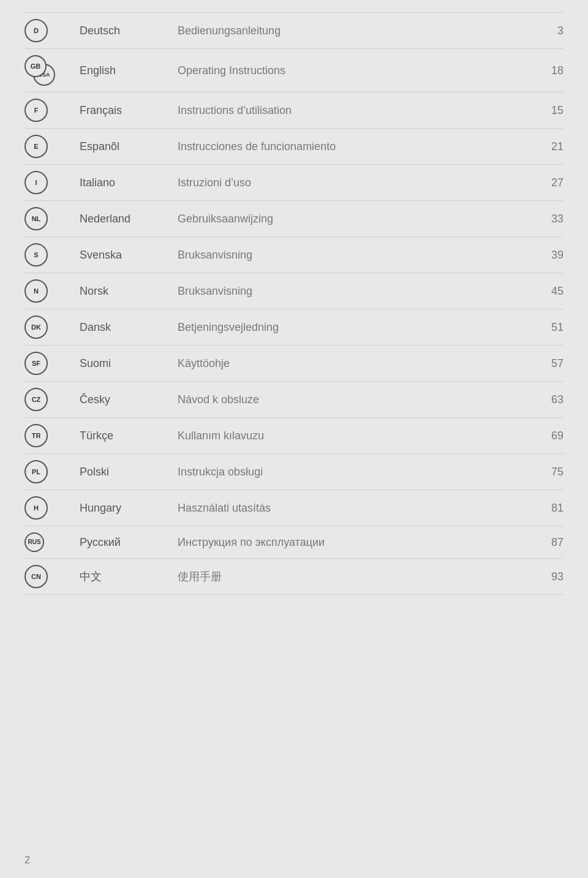 This screenshot has height=878, width=588. I want to click on language-page-number: 15, so click(545, 110).